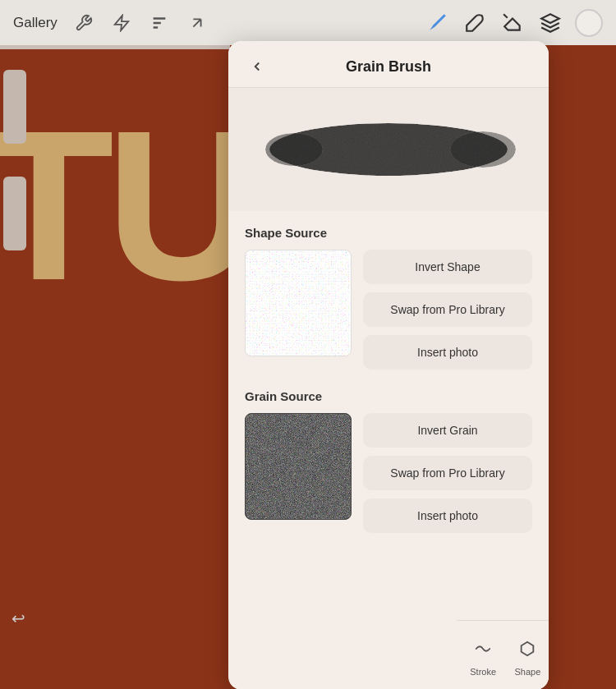  What do you see at coordinates (299, 466) in the screenshot?
I see `grain-thumbnail-image` at bounding box center [299, 466].